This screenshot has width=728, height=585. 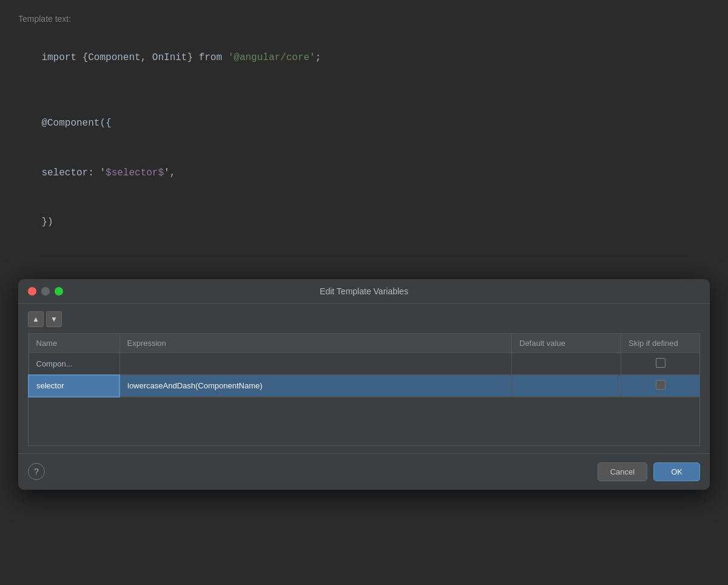 What do you see at coordinates (364, 174) in the screenshot?
I see `code-line-4: selector: '$selector$',` at bounding box center [364, 174].